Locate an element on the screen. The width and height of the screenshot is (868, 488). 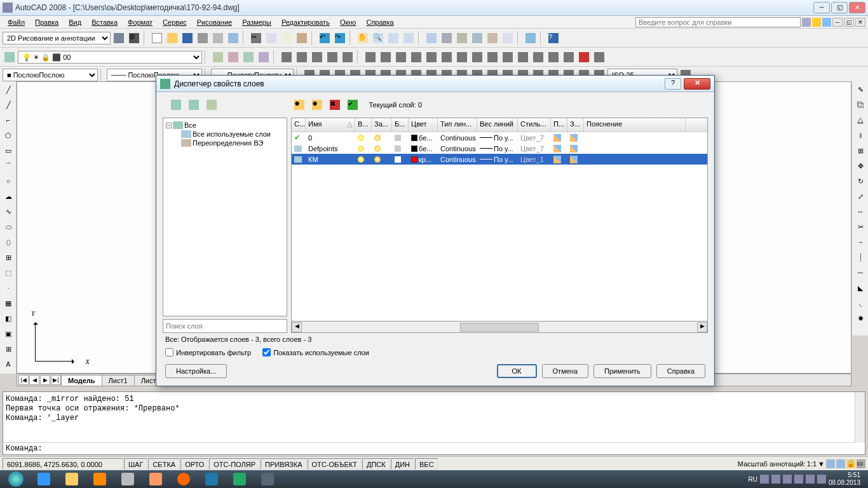
layer-row: ✔0 бе...Continuous По у...Цвет_7 is located at coordinates (499, 137).